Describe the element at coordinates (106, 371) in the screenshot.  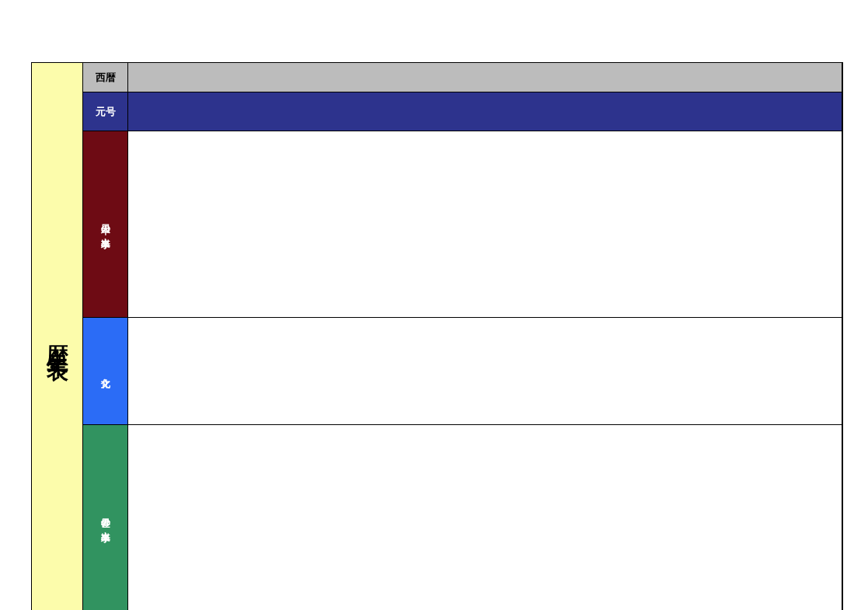
I see `label-culture: 文化` at that location.